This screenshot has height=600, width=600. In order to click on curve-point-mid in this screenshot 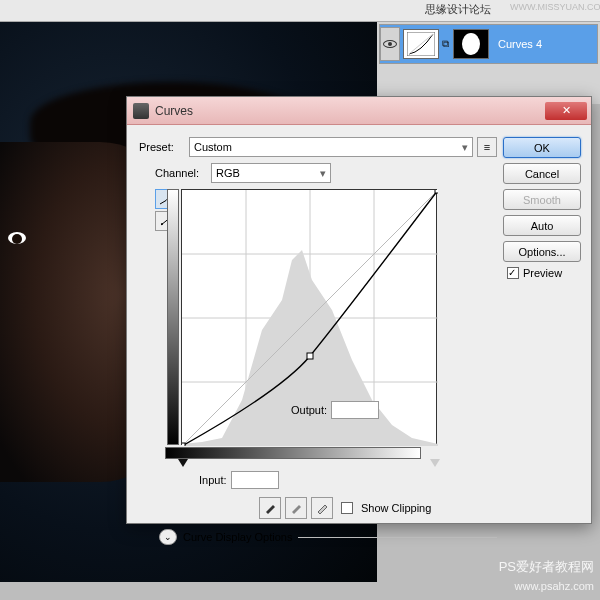, I will do `click(310, 356)`.